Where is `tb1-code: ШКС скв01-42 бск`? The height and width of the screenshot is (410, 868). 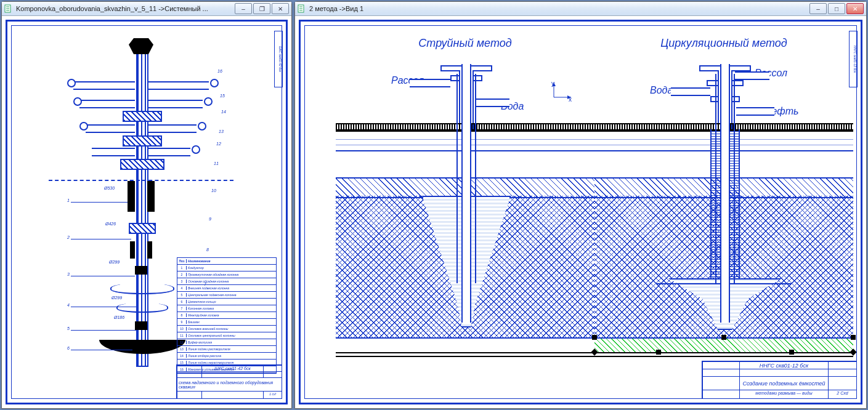
tb1-code: ШКС скв01-42 бск is located at coordinates (232, 368).